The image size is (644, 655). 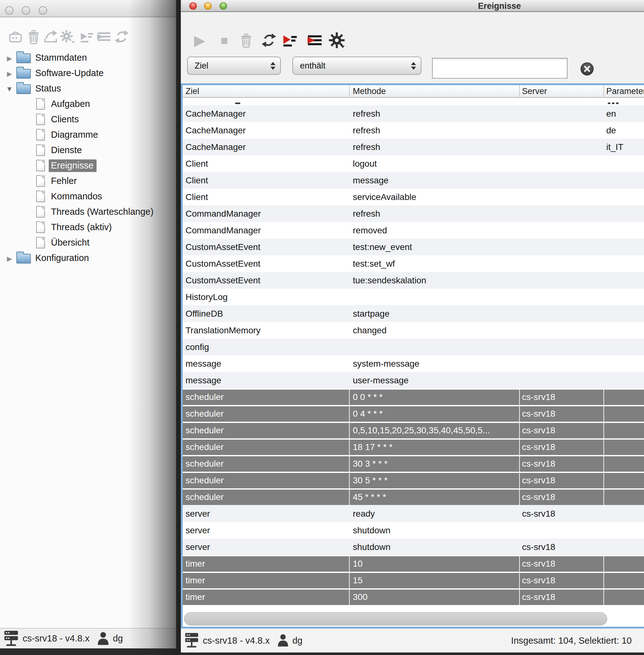 What do you see at coordinates (290, 40) in the screenshot?
I see `start-events-icon` at bounding box center [290, 40].